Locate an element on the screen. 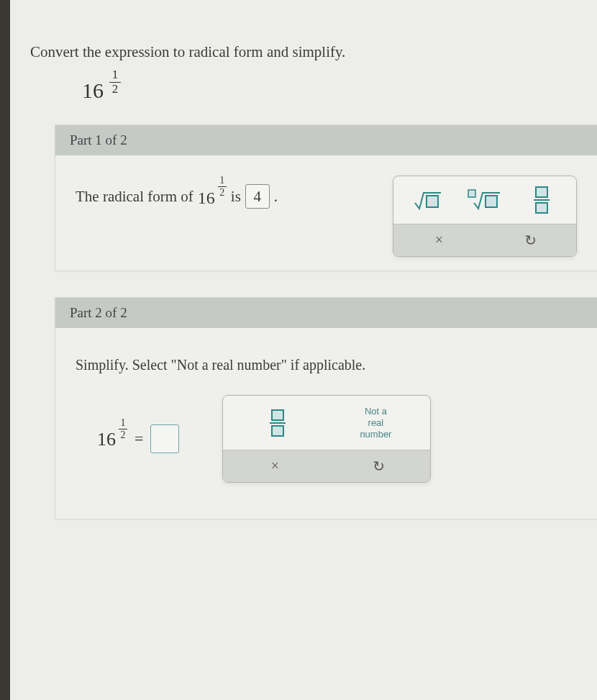  not-real-label: Not a real number is located at coordinates (375, 423).